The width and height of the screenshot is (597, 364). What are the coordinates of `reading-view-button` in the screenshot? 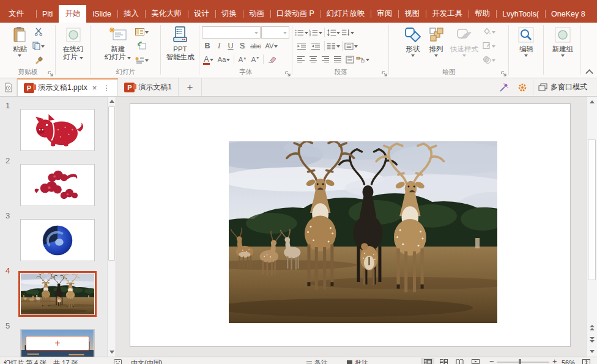 It's located at (459, 361).